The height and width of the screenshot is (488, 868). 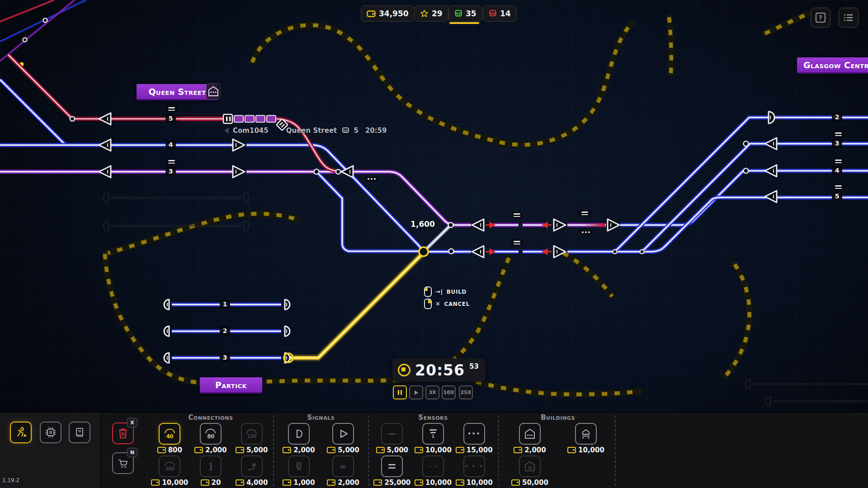 I want to click on toolbar-item-speed-sensor: ‐ ‐ 10,000, so click(x=433, y=471).